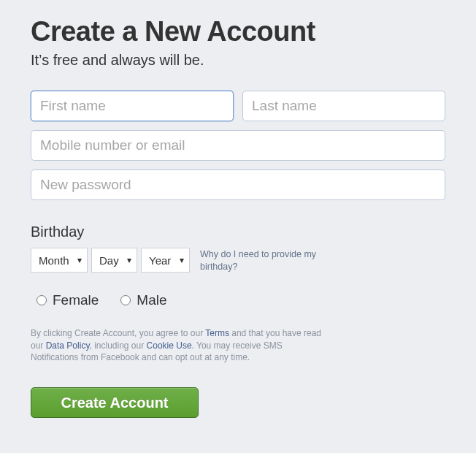 The width and height of the screenshot is (476, 453). I want to click on birthday-year-select: Year, so click(165, 260).